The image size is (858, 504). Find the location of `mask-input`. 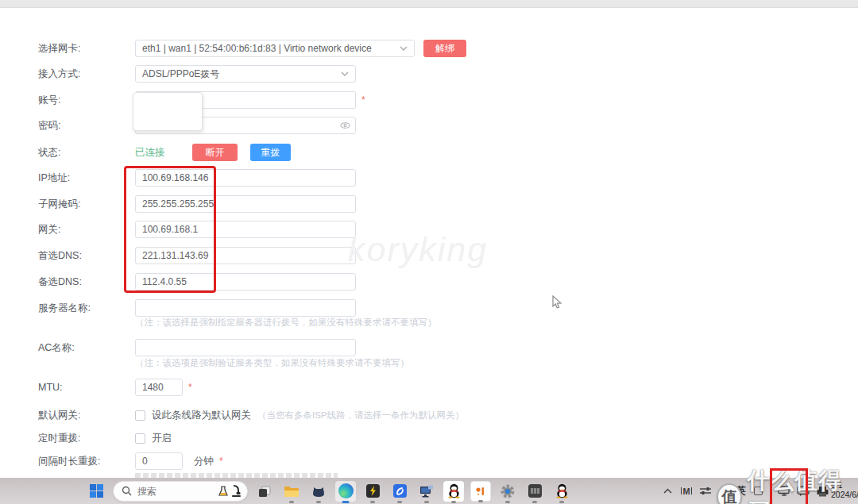

mask-input is located at coordinates (245, 204).